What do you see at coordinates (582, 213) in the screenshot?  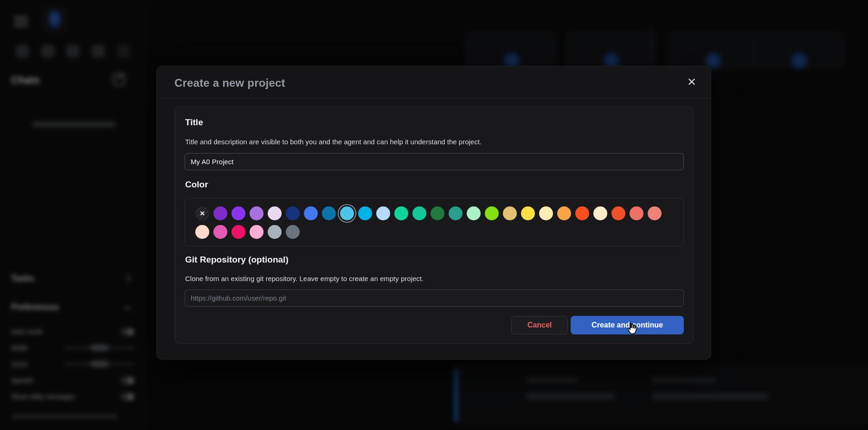 I see `color-swatch-vermilion` at bounding box center [582, 213].